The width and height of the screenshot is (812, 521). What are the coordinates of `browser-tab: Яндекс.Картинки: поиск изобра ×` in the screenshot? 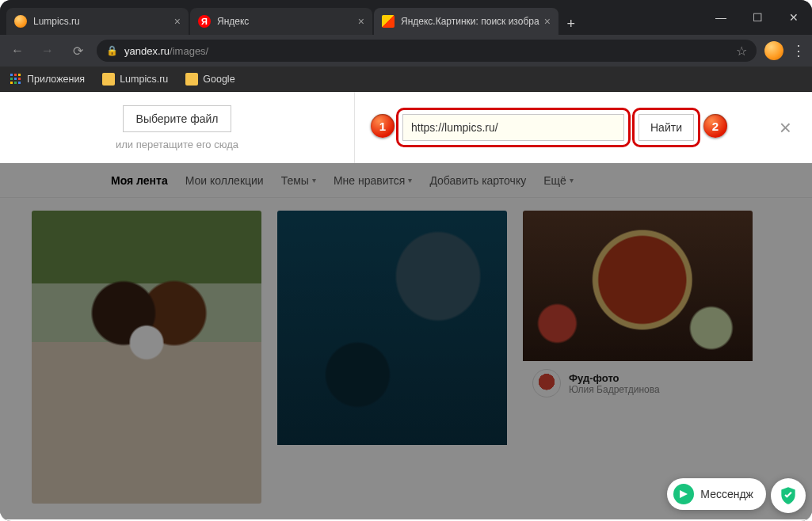 It's located at (466, 21).